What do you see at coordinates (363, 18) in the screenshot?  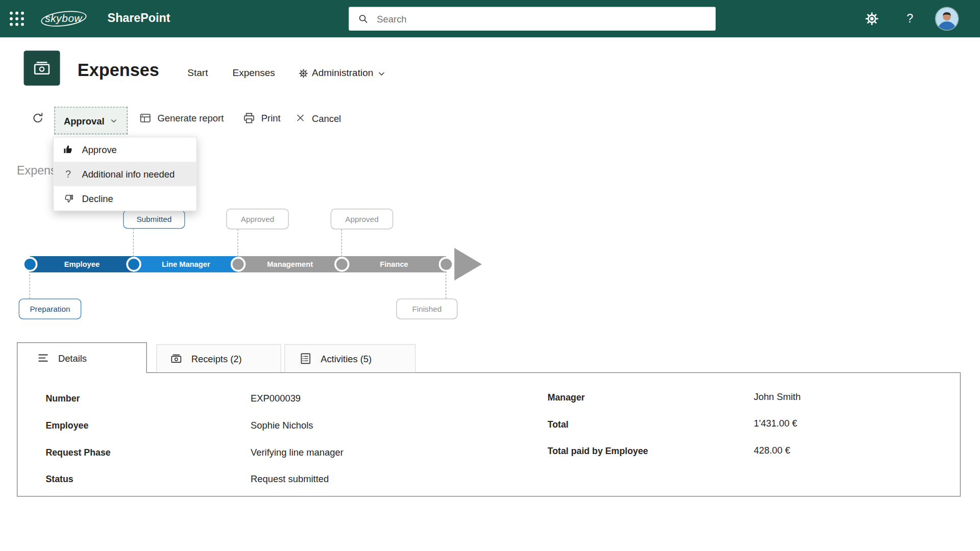 I see `search-icon` at bounding box center [363, 18].